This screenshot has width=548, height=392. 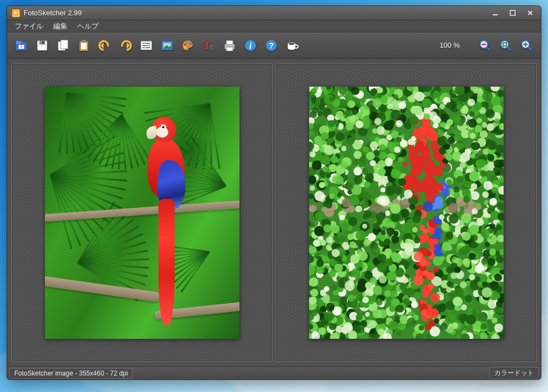 I want to click on info-button: i, so click(x=250, y=46).